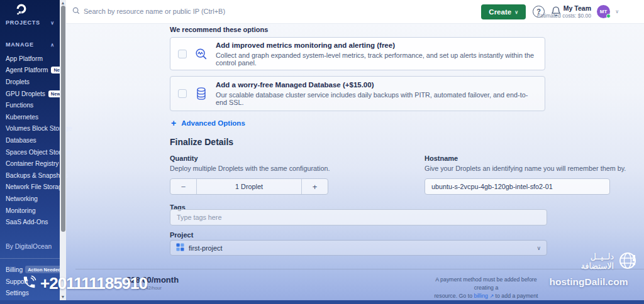  I want to click on tags-input, so click(358, 217).